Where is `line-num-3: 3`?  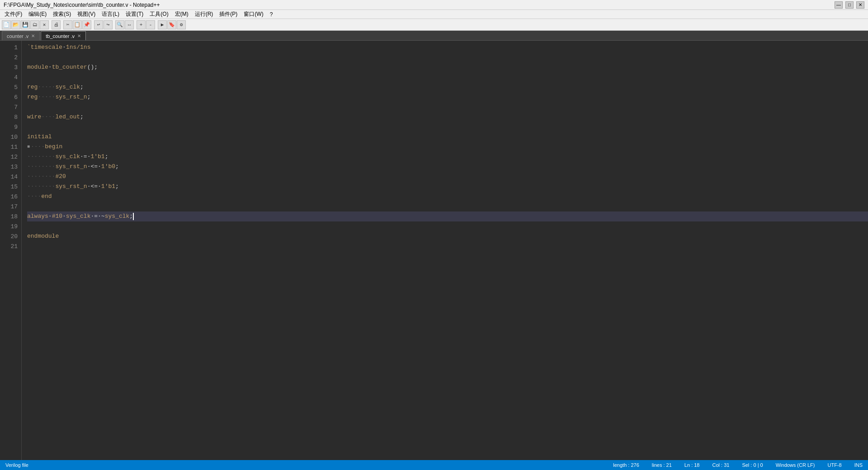
line-num-3: 3 is located at coordinates (11, 67).